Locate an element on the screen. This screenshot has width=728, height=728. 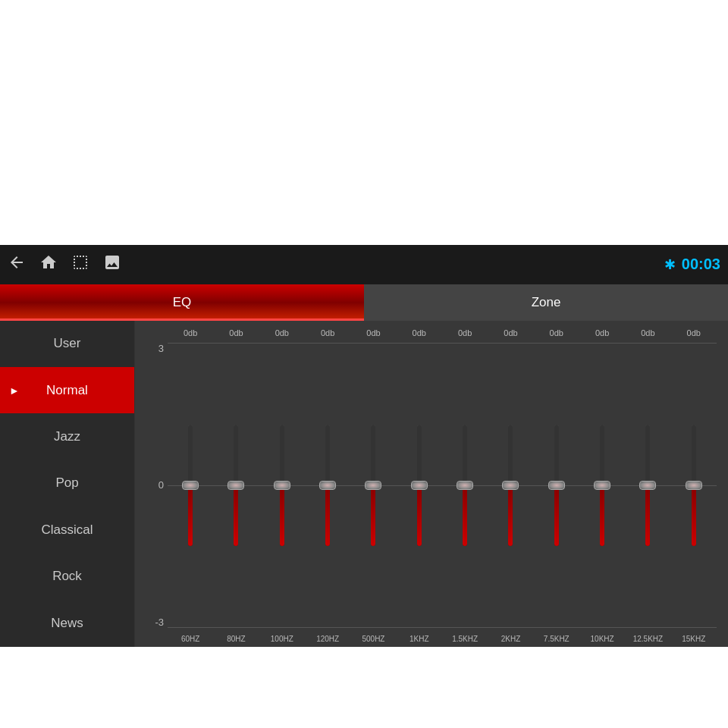
sidebar-item-jazz: Jazz is located at coordinates (67, 437).